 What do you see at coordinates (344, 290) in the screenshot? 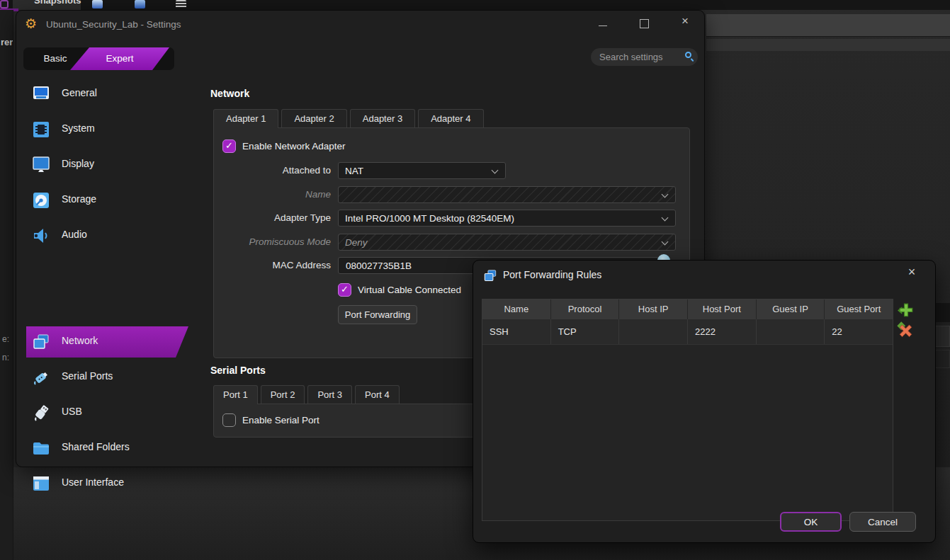
I see `virtual-cable-checkbox: ✓` at bounding box center [344, 290].